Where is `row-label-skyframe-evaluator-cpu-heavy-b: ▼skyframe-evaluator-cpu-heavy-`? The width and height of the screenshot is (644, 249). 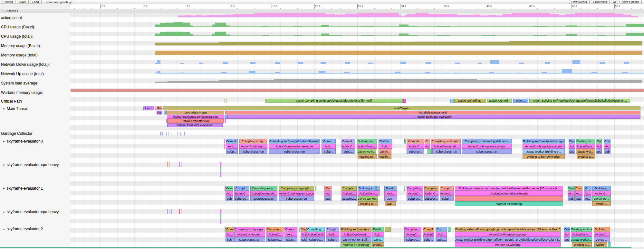
row-label-skyframe-evaluator-cpu-heavy-b: ▼skyframe-evaluator-cpu-heavy- is located at coordinates (31, 212).